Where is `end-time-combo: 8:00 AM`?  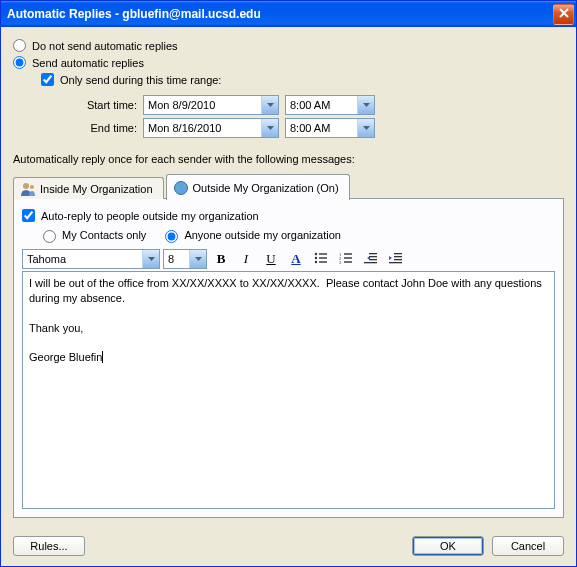 end-time-combo: 8:00 AM is located at coordinates (330, 128).